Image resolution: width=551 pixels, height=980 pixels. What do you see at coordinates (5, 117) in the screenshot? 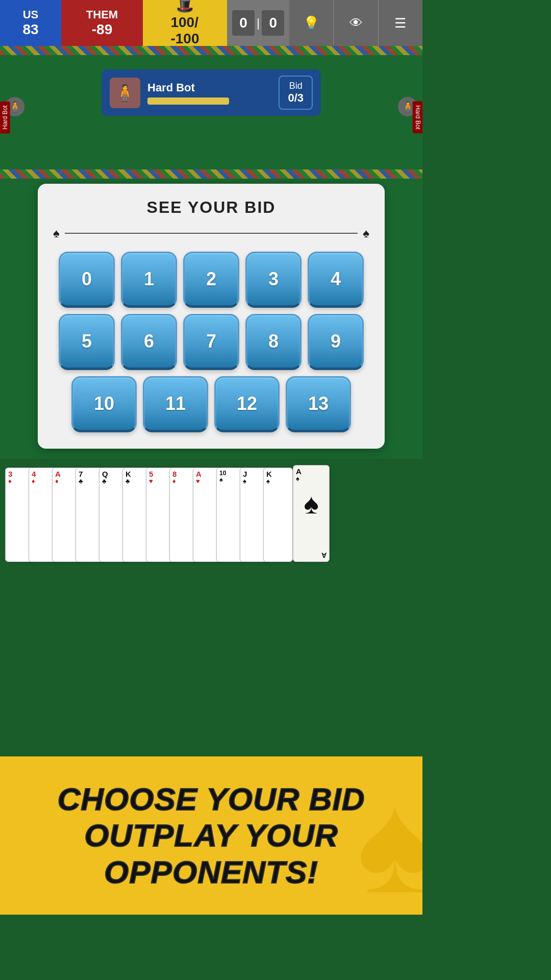
I see `left-player-label: Hard Bot` at bounding box center [5, 117].